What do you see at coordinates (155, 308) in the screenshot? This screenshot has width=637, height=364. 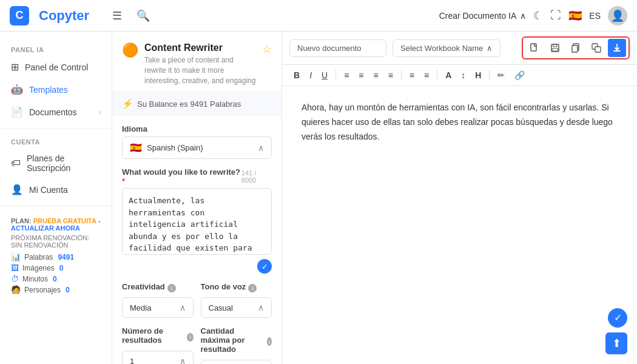 I see `creatividad-value: Media` at bounding box center [155, 308].